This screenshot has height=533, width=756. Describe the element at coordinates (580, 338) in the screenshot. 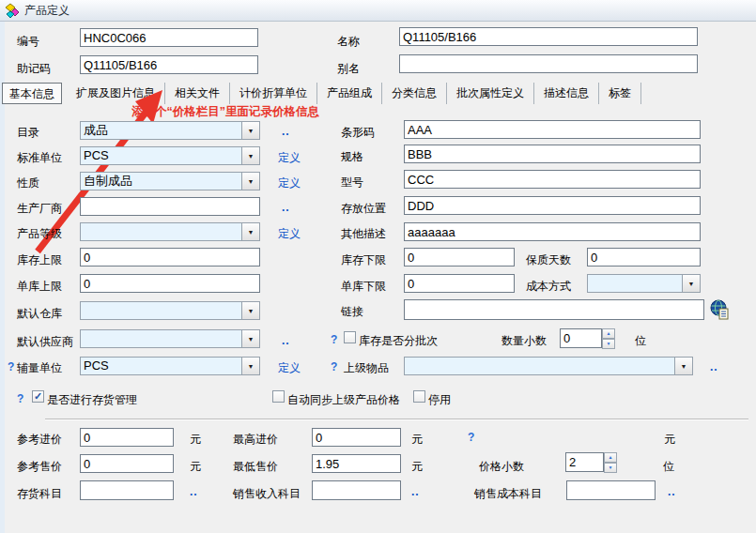

I see `qty-decimal-input` at that location.